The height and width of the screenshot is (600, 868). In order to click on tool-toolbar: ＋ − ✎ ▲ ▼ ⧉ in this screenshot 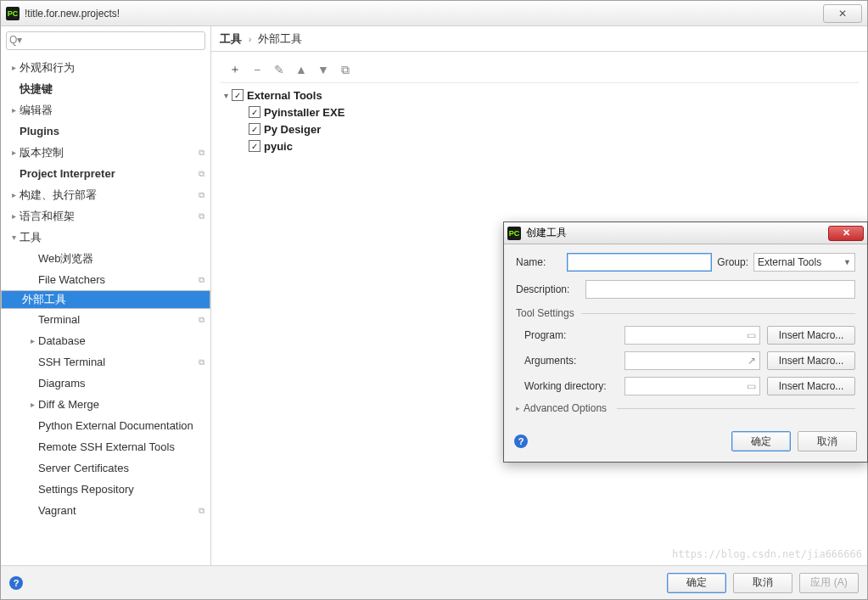, I will do `click(540, 70)`.